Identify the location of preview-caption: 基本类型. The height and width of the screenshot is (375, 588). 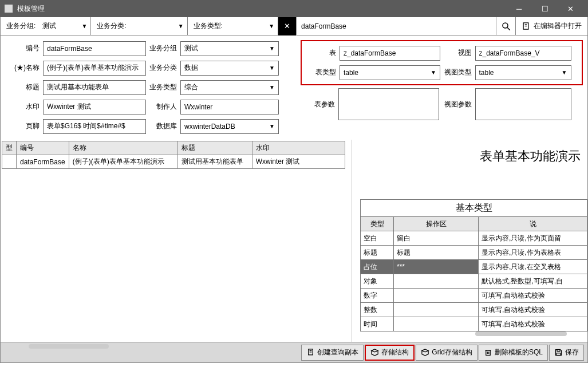
(474, 208).